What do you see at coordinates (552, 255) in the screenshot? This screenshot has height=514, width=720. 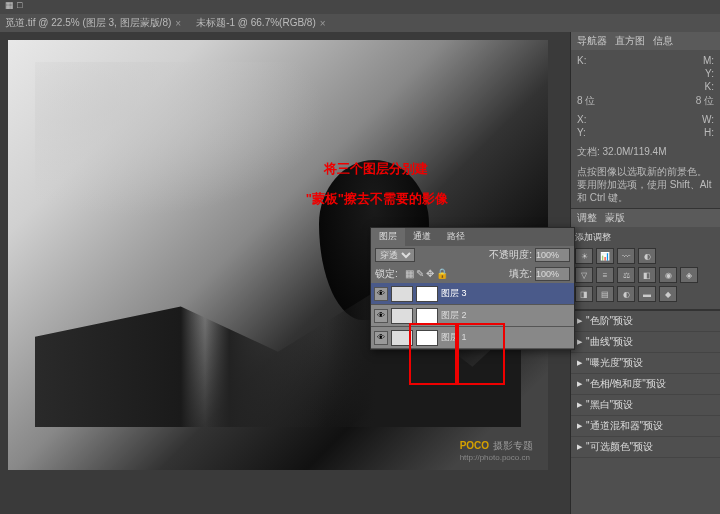 I see `opacity-input` at bounding box center [552, 255].